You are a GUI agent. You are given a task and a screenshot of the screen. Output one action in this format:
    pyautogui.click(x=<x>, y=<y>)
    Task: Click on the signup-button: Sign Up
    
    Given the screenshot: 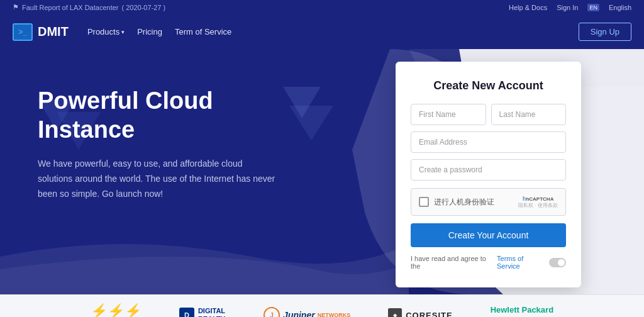 What is the action you would take?
    pyautogui.click(x=605, y=31)
    